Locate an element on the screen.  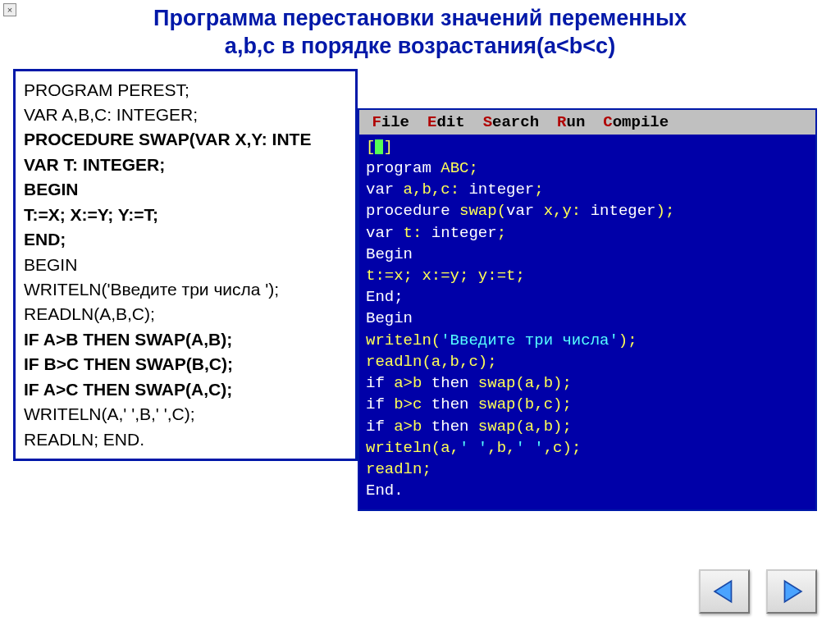
code-line: T:=X; X:=Y; Y:=T; is located at coordinates (185, 215).